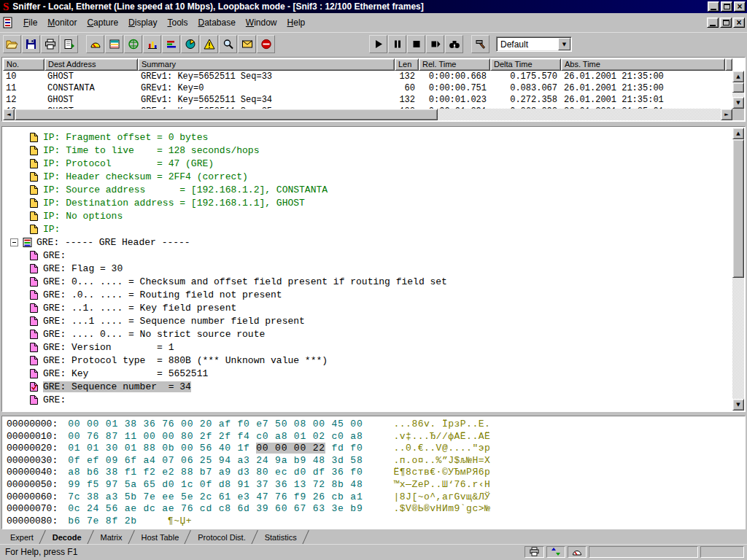 The height and width of the screenshot is (560, 747). I want to click on child-close-button: ×, so click(739, 23).